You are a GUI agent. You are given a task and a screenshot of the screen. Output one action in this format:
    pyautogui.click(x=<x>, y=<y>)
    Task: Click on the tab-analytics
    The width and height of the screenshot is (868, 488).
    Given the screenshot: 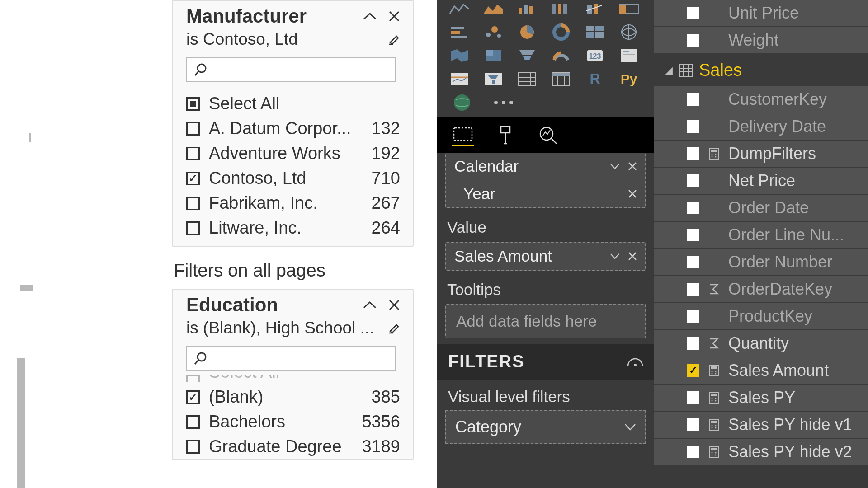 What is the action you would take?
    pyautogui.click(x=548, y=135)
    